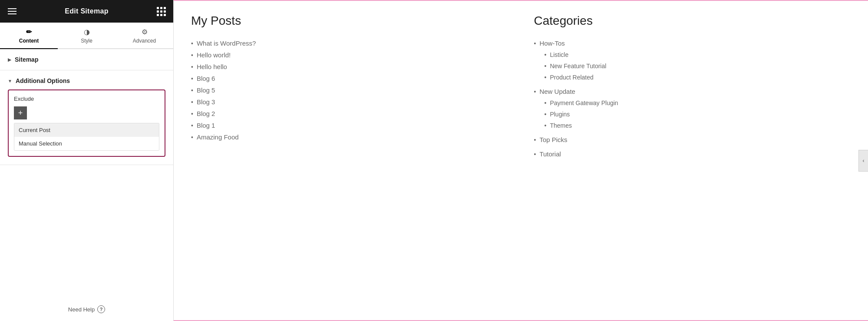  I want to click on list-item: Amazing Food, so click(350, 137).